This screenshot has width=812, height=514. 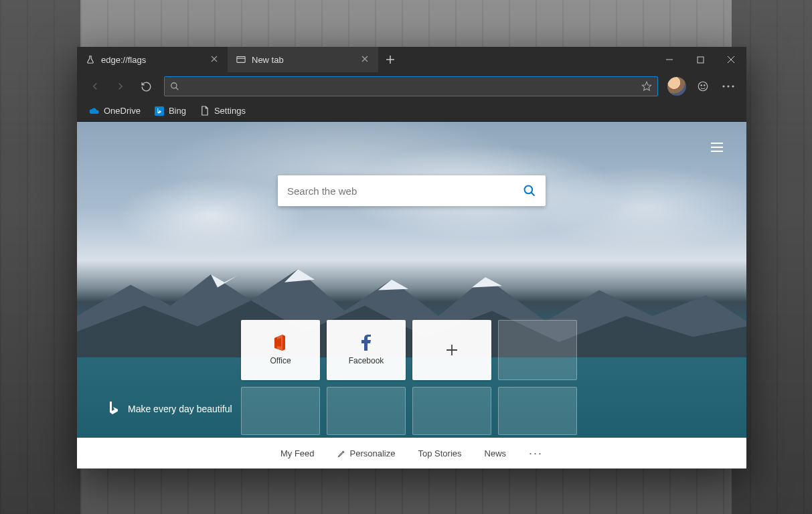 What do you see at coordinates (366, 343) in the screenshot?
I see `facebook-icon` at bounding box center [366, 343].